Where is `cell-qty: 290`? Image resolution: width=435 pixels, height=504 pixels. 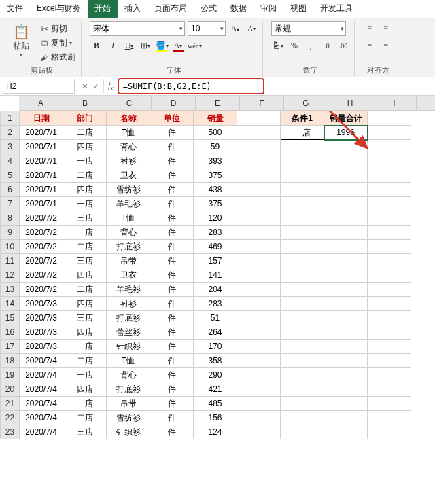 cell-qty: 290 is located at coordinates (215, 375).